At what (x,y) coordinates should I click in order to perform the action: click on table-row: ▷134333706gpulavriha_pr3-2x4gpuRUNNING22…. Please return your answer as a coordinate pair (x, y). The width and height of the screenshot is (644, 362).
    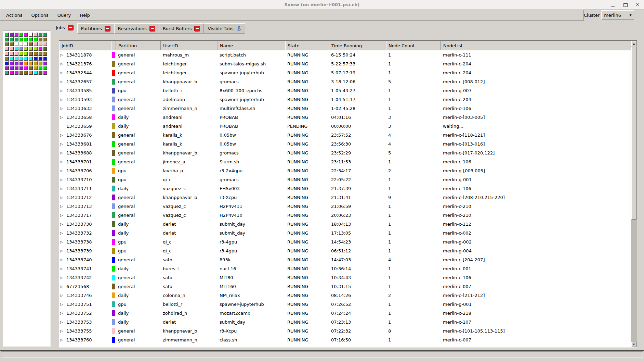
    Looking at the image, I should click on (345, 171).